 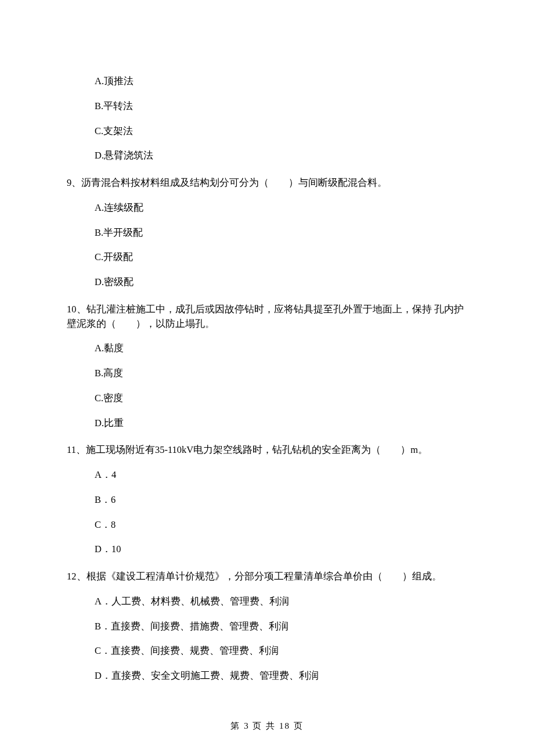 What do you see at coordinates (281, 81) in the screenshot?
I see `q8-option-a: A.顶推法` at bounding box center [281, 81].